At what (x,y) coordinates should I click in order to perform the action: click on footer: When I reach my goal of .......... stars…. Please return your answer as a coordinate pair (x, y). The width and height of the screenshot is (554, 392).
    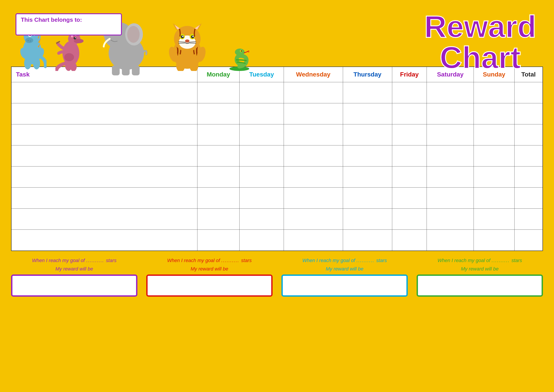
    Looking at the image, I should click on (277, 277).